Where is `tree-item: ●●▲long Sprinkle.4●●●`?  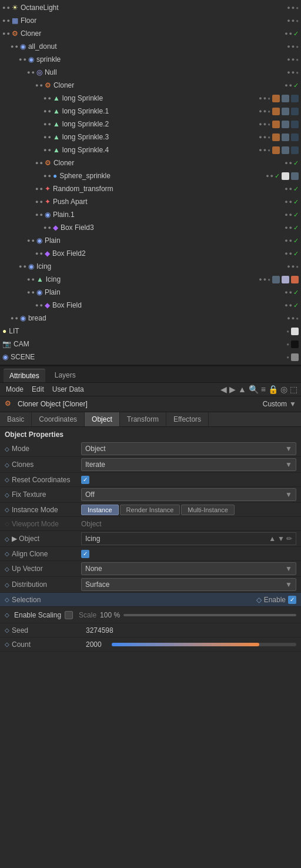 tree-item: ●●▲long Sprinkle.4●●● is located at coordinates (150, 150).